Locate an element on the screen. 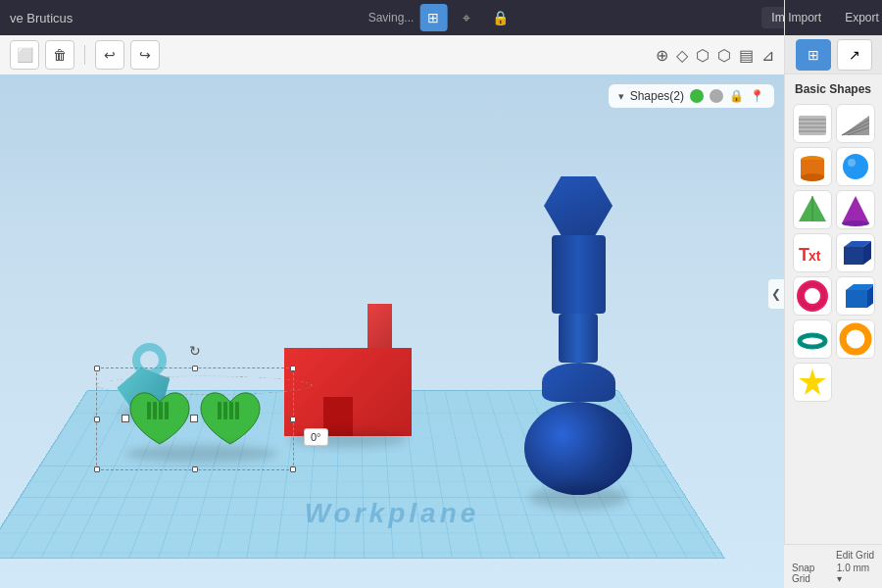  delete-tool: 🗑 is located at coordinates (60, 55).